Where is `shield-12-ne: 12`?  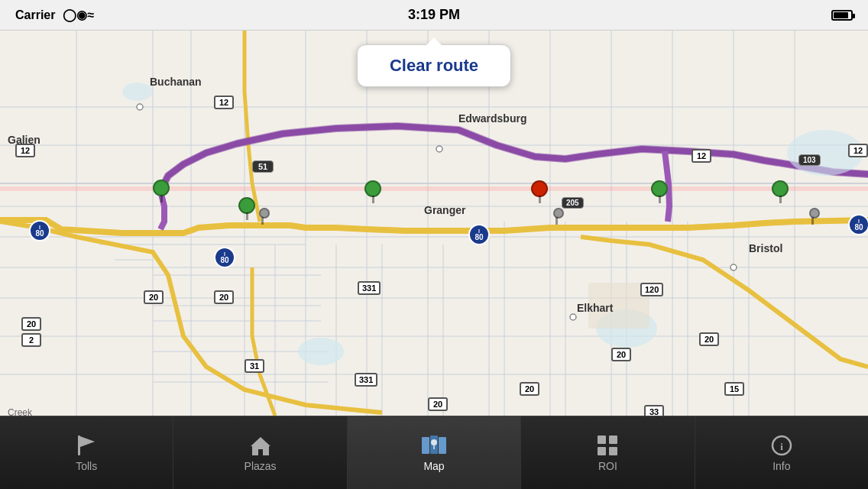 shield-12-ne: 12 is located at coordinates (701, 156).